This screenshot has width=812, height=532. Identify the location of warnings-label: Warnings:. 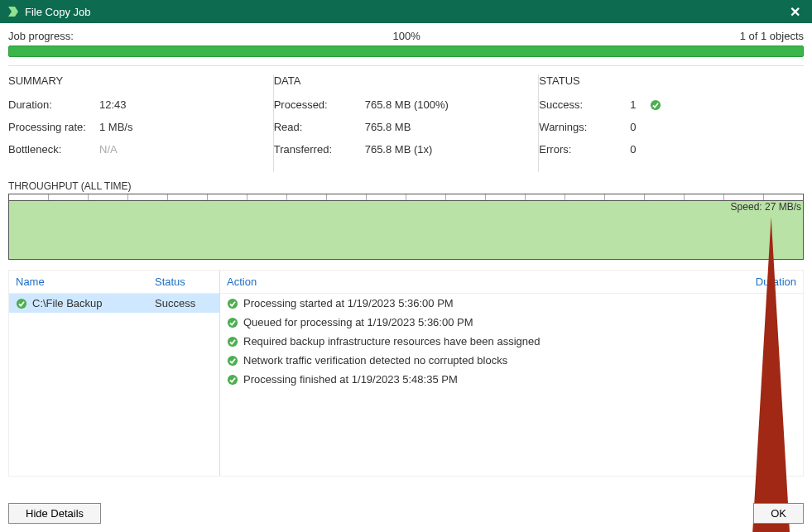
(584, 127).